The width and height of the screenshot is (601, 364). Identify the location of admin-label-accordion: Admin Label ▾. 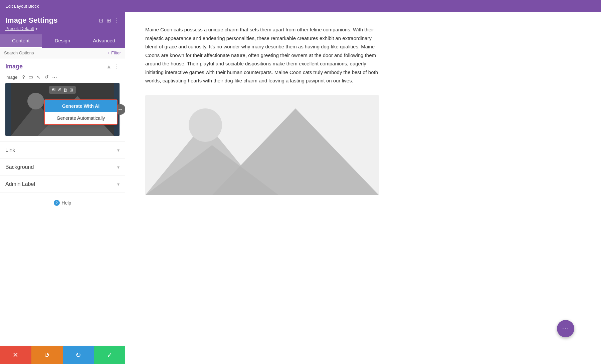
(62, 184).